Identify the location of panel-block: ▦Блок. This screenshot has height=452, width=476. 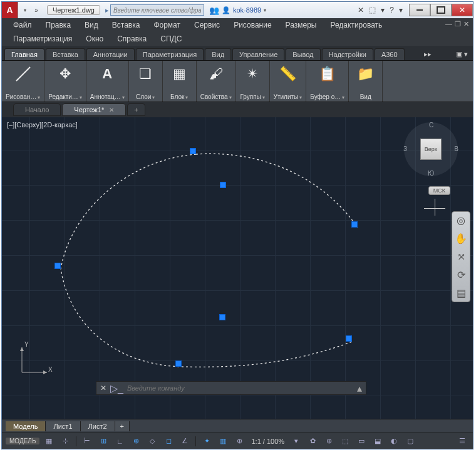
(180, 81).